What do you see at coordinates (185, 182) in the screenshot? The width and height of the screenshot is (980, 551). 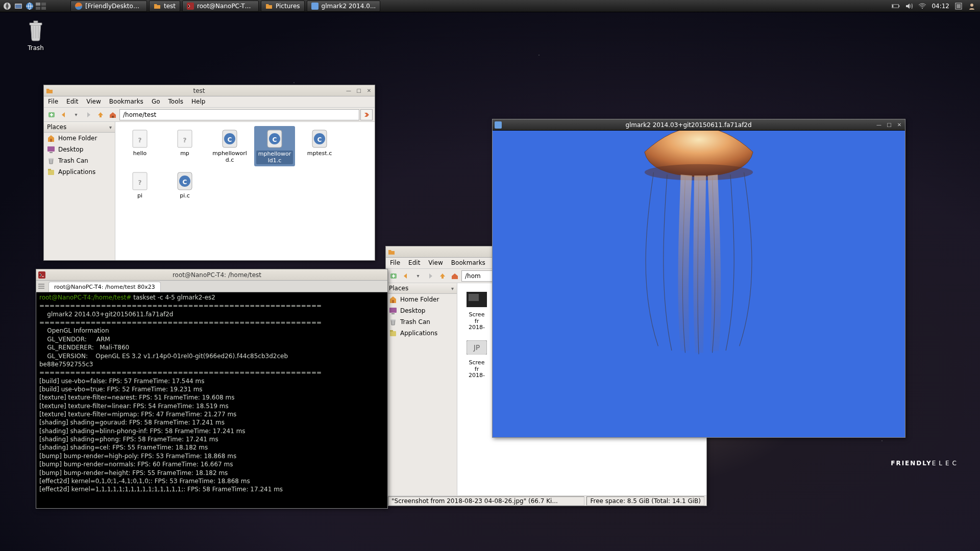 I see `svg-text: C` at bounding box center [185, 182].